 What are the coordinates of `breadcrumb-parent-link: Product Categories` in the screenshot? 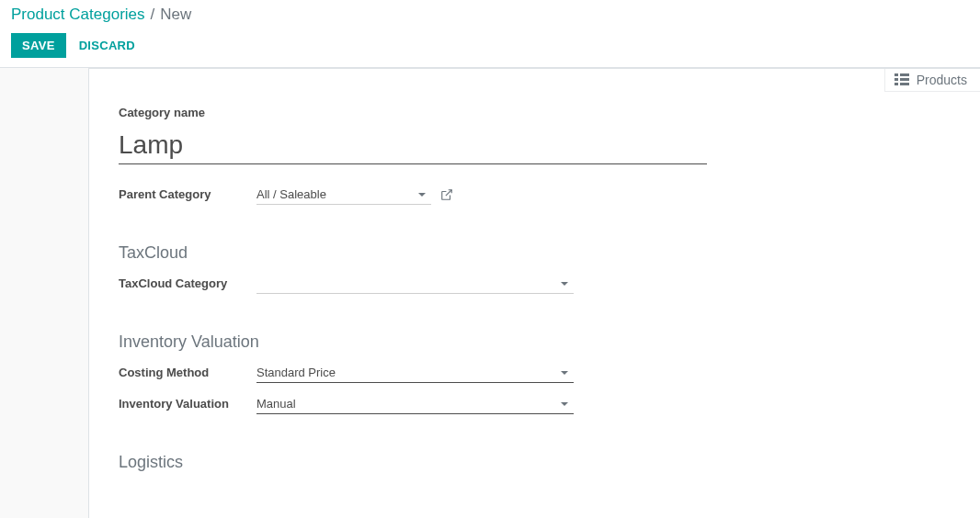 It's located at (78, 15).